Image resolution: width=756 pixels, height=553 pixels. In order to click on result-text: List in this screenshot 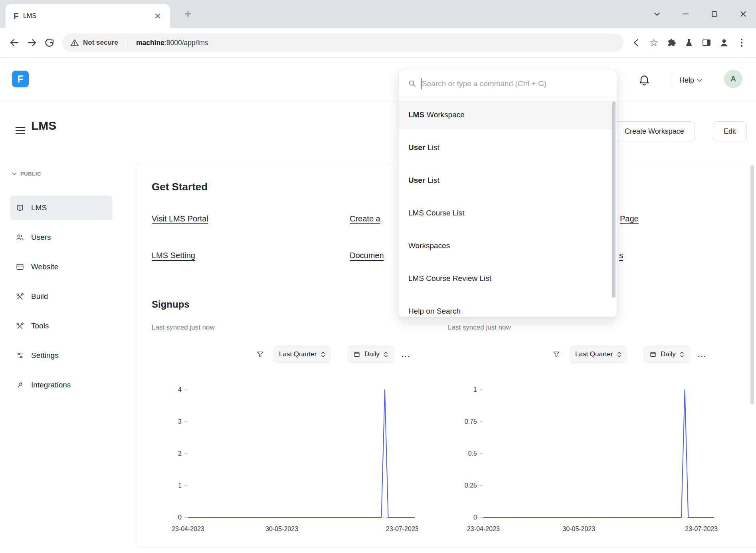, I will do `click(433, 180)`.